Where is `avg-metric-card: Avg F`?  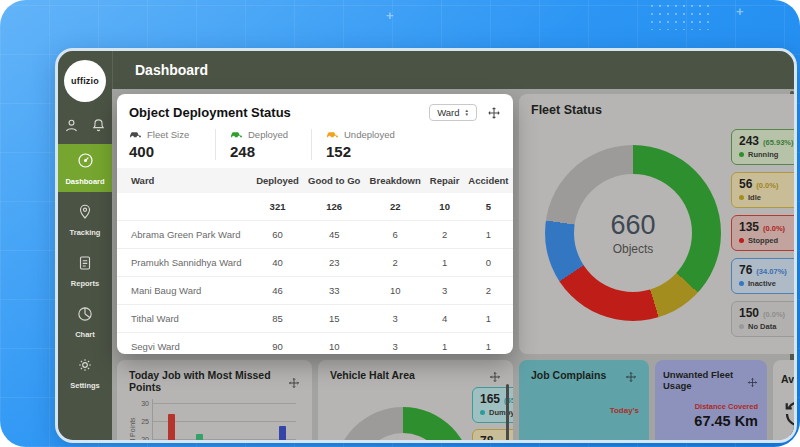
avg-metric-card: Avg F is located at coordinates (785, 402).